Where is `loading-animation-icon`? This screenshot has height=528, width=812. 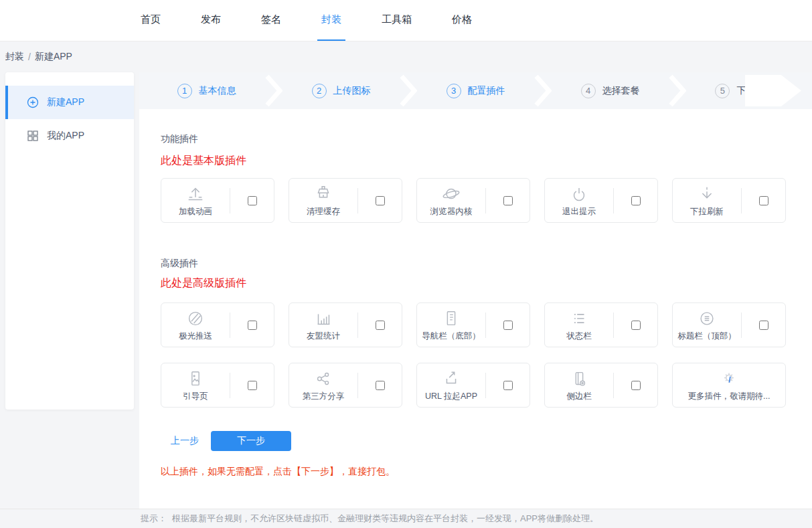 loading-animation-icon is located at coordinates (195, 194).